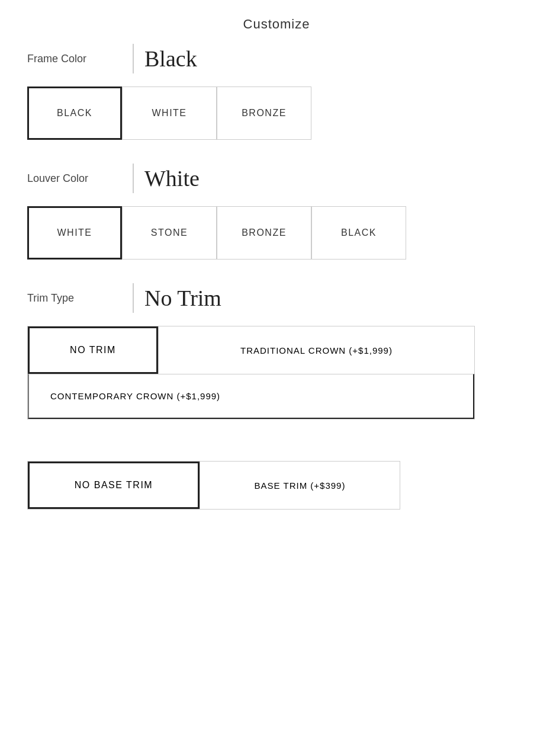  Describe the element at coordinates (75, 113) in the screenshot. I see `frame-color-black-button: BLACK` at that location.